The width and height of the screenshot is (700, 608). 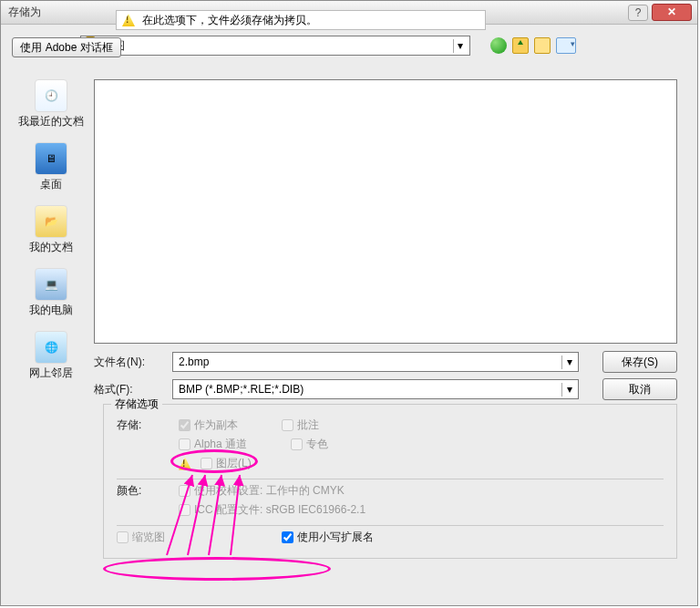 What do you see at coordinates (193, 362) in the screenshot?
I see `filename-value: 2.bmp` at bounding box center [193, 362].